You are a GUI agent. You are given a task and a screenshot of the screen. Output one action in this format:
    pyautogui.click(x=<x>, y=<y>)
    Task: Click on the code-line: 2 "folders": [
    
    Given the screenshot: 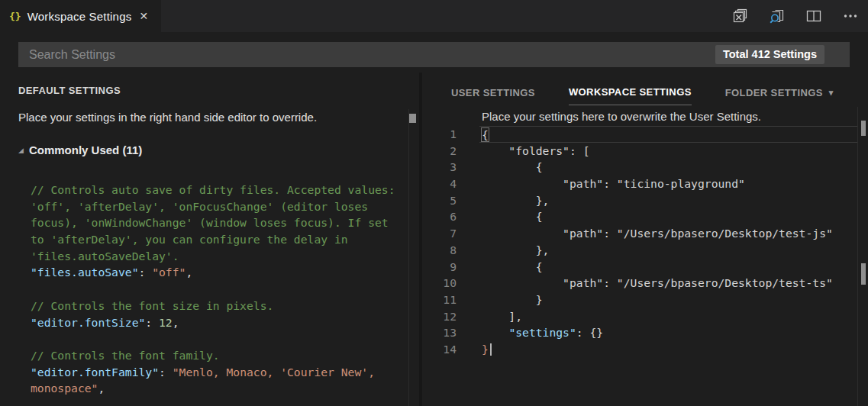 What is the action you would take?
    pyautogui.click(x=640, y=151)
    